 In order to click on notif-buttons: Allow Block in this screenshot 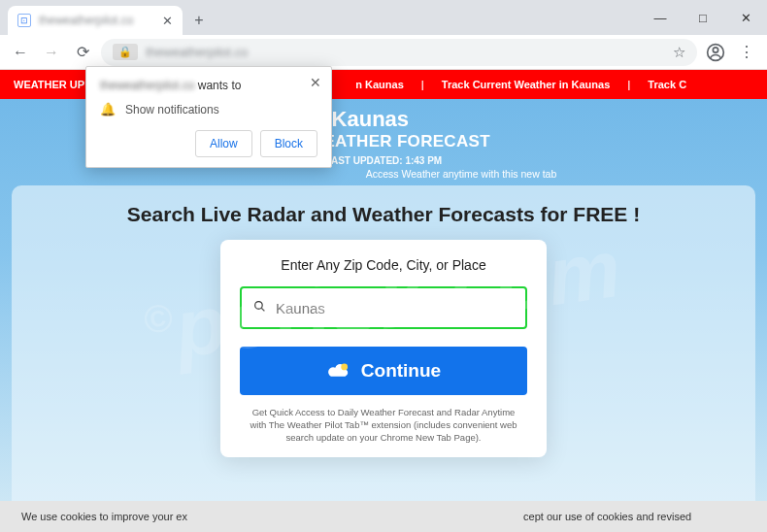, I will do `click(209, 144)`.